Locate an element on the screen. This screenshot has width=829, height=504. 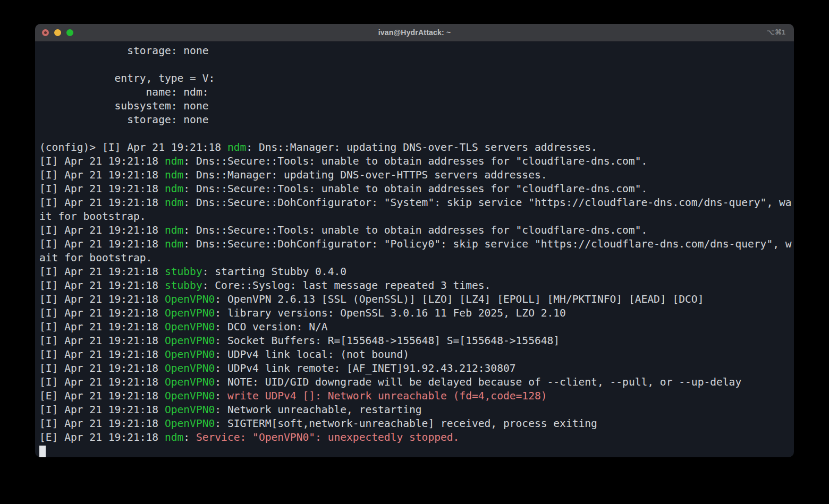
terminal-line: ait for bootstrap. is located at coordinates (414, 258).